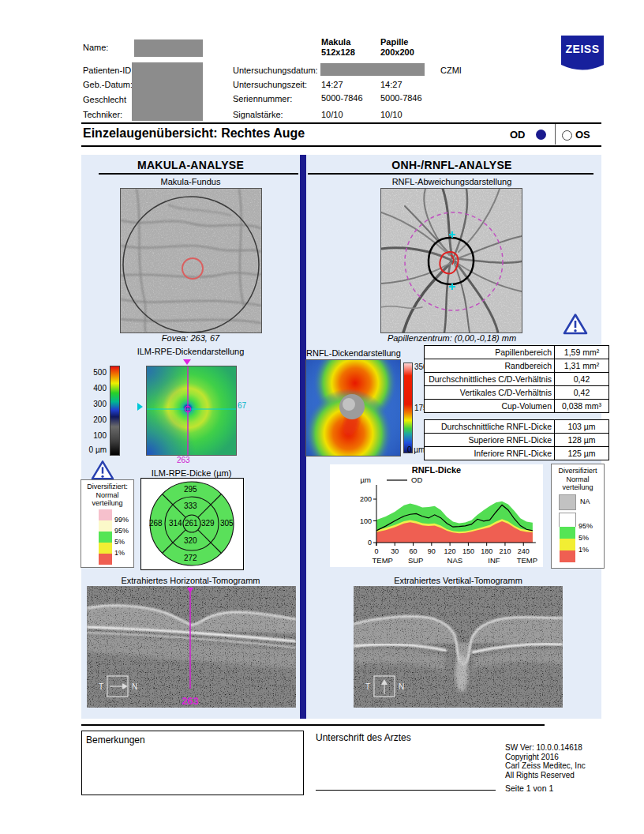  Describe the element at coordinates (191, 647) in the screenshot. I see `horizontal-tomogram-image: T N 263` at that location.